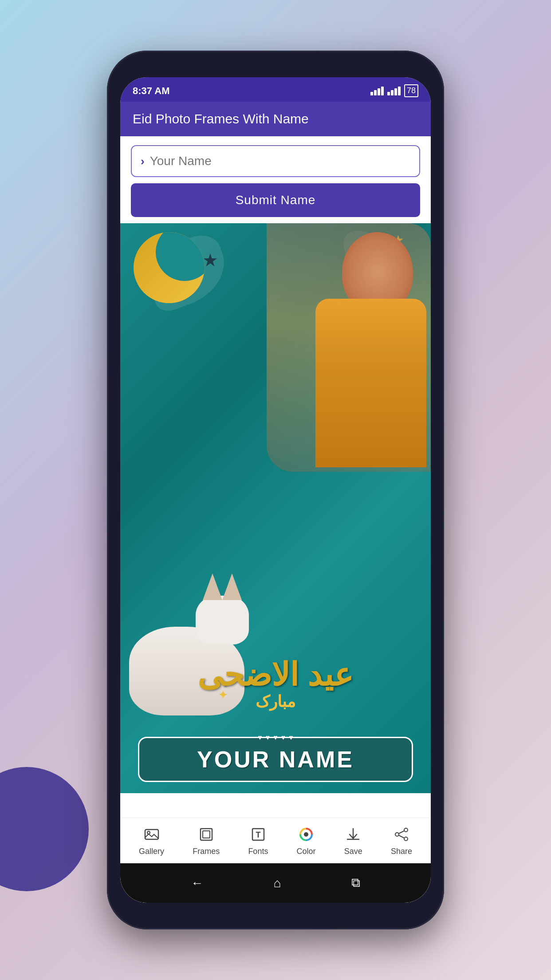  I want to click on fonts-icon: T, so click(258, 835).